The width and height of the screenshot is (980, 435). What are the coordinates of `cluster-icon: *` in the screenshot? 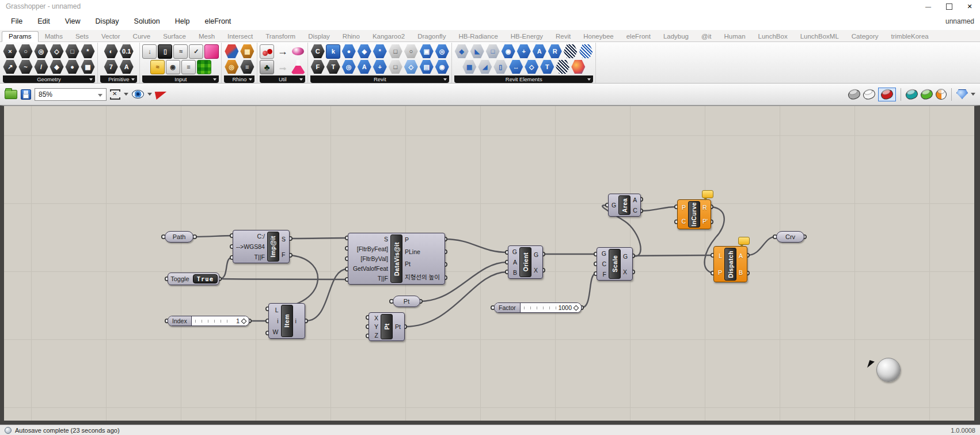 It's located at (380, 52).